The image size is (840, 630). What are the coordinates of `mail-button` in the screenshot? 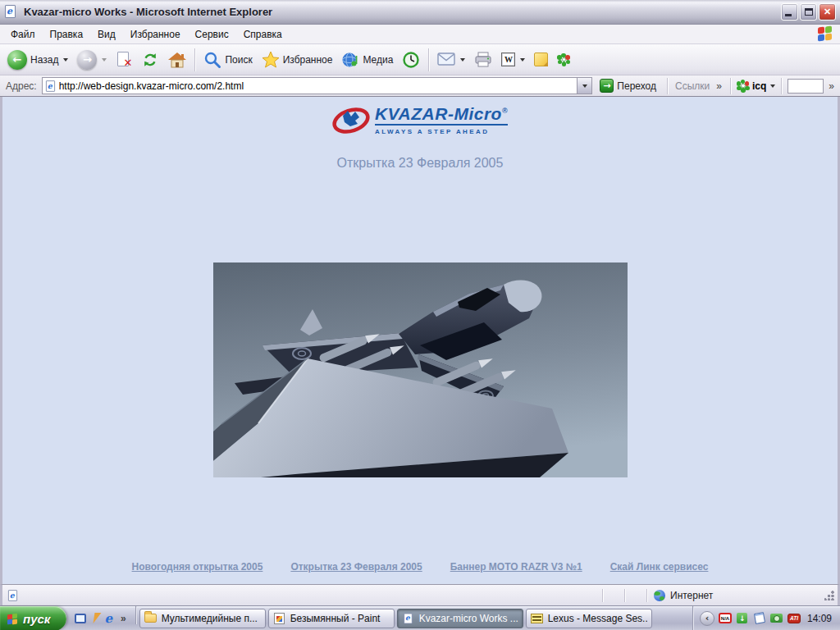 It's located at (451, 60).